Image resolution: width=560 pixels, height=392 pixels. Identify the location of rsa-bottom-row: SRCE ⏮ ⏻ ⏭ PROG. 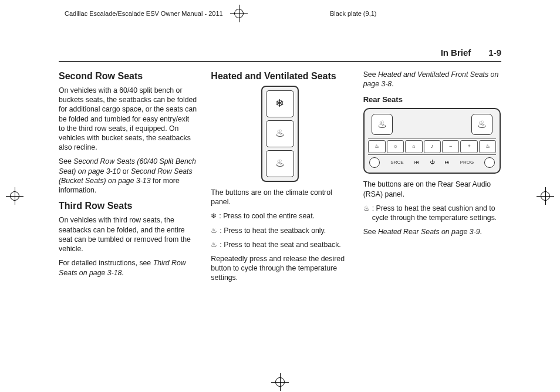
(432, 162).